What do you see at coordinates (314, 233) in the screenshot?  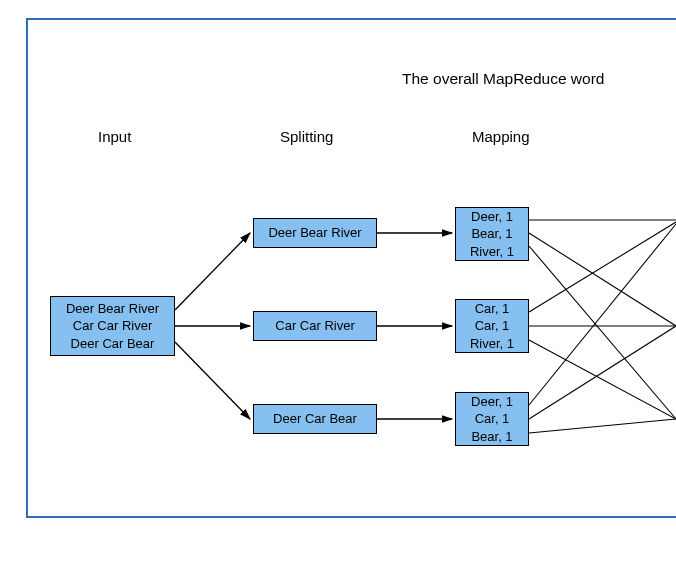 I see `split-text: Deer Bear River` at bounding box center [314, 233].